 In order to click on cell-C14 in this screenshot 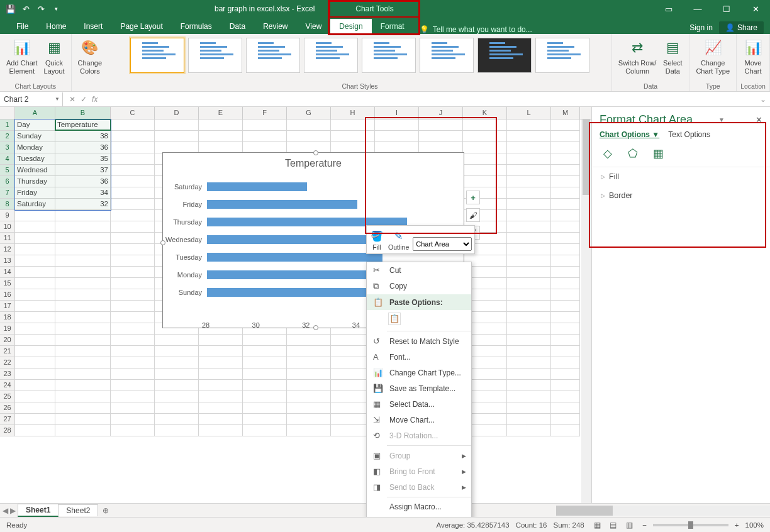, I will do `click(133, 272)`.